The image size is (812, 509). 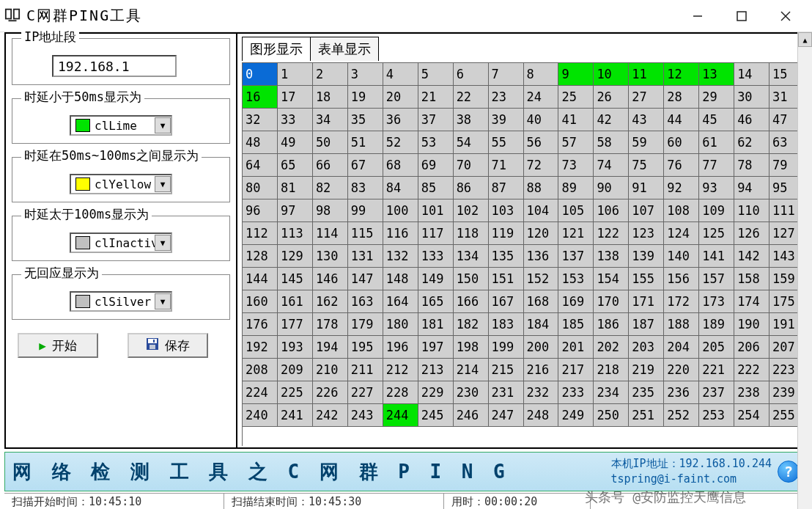 I want to click on minimize-button, so click(x=698, y=16).